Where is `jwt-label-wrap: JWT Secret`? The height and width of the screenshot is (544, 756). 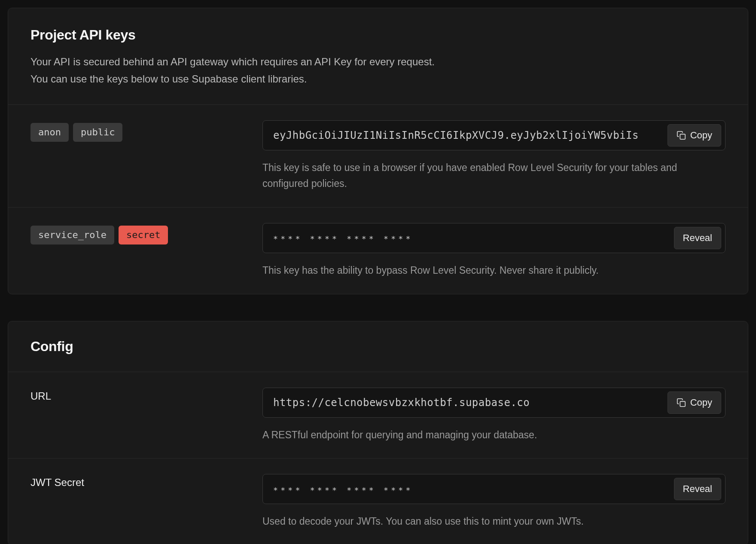
jwt-label-wrap: JWT Secret is located at coordinates (146, 481).